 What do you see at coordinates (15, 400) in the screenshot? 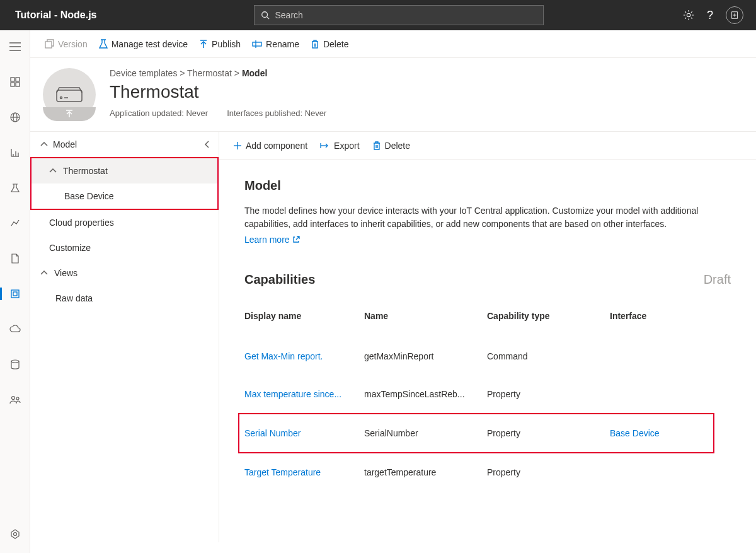
I see `users-icon` at bounding box center [15, 400].